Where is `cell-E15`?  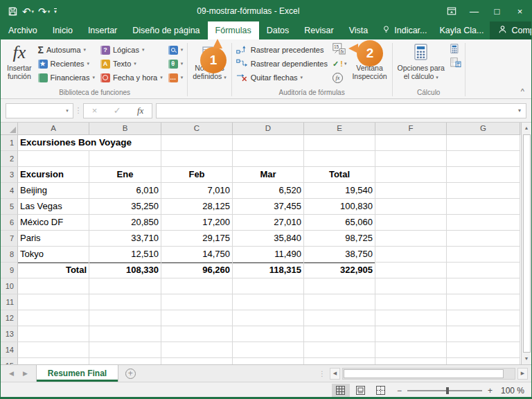
cell-E15 is located at coordinates (339, 362).